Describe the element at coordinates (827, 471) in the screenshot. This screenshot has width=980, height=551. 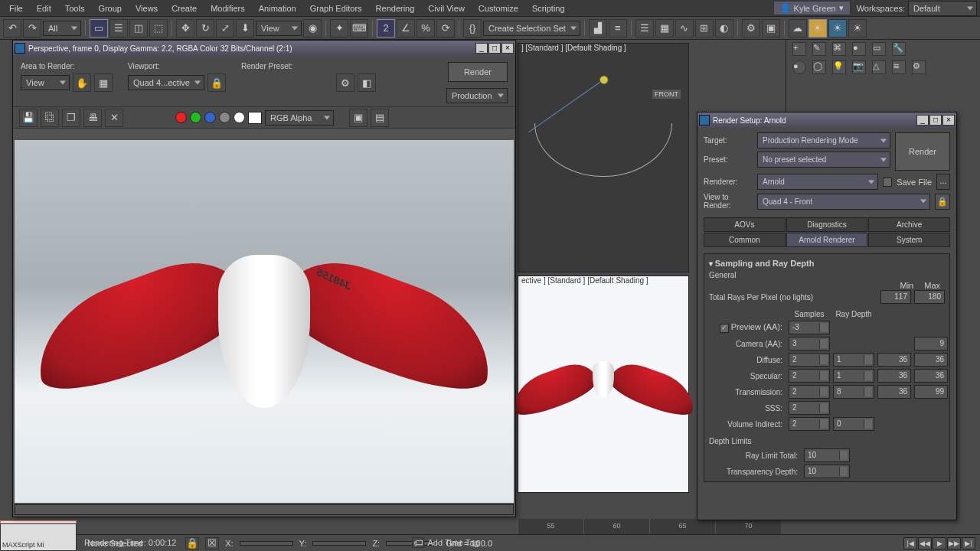
I see `transparency-depth-spinner: 10` at that location.